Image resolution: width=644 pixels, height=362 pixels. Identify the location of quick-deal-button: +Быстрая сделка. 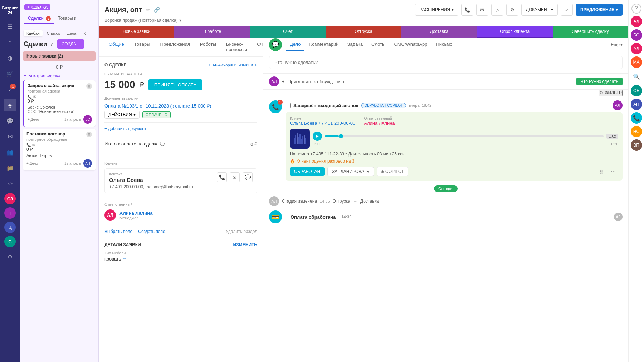
(59, 76).